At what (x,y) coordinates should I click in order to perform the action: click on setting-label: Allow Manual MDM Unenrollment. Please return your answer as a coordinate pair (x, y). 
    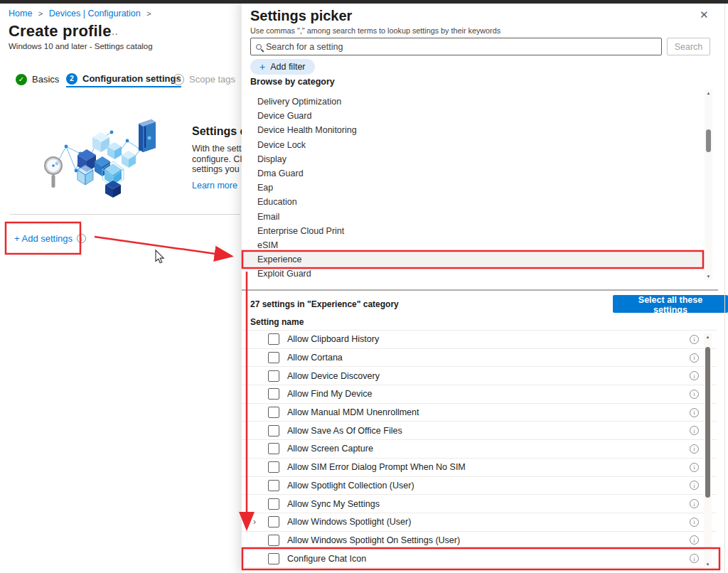
    Looking at the image, I should click on (353, 412).